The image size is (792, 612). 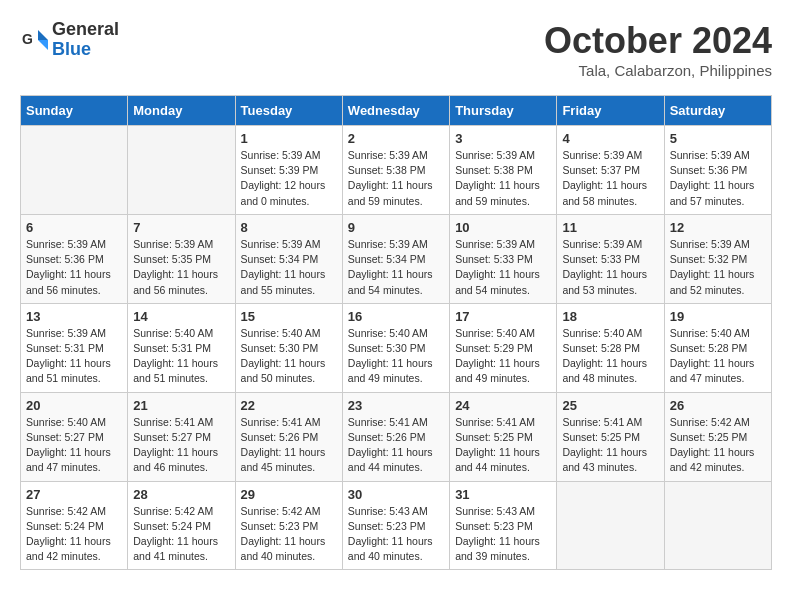 What do you see at coordinates (718, 406) in the screenshot?
I see `day-number: 26` at bounding box center [718, 406].